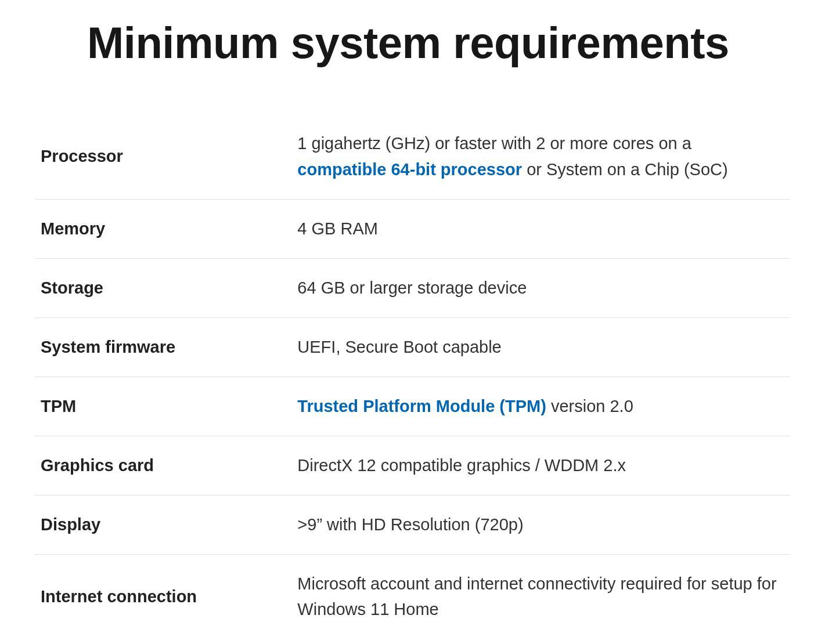 This screenshot has width=825, height=644. Describe the element at coordinates (412, 288) in the screenshot. I see `table-row: Storage 64 GB or larger storage device` at that location.